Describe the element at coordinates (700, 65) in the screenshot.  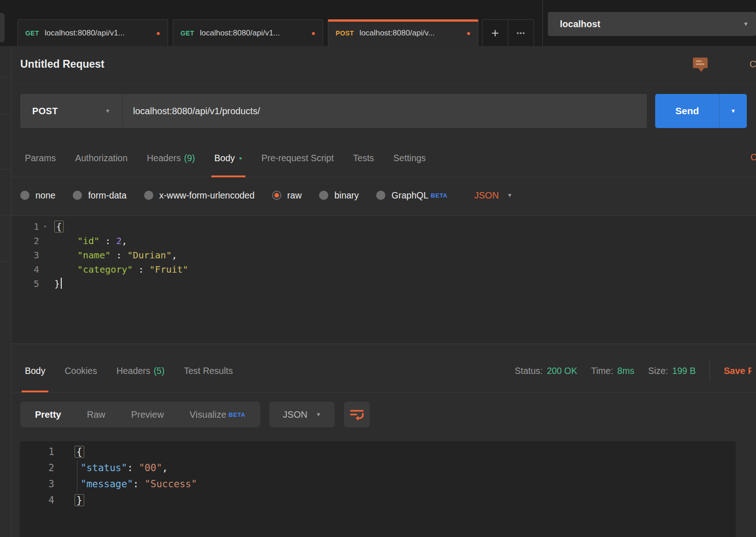
I see `comments-icon` at that location.